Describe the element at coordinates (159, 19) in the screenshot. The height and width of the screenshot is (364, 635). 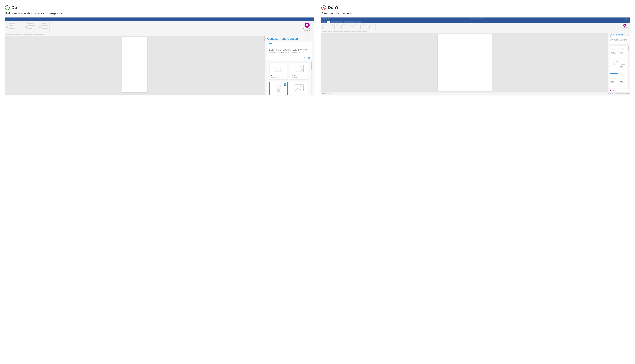
I see `word-titlebar` at that location.